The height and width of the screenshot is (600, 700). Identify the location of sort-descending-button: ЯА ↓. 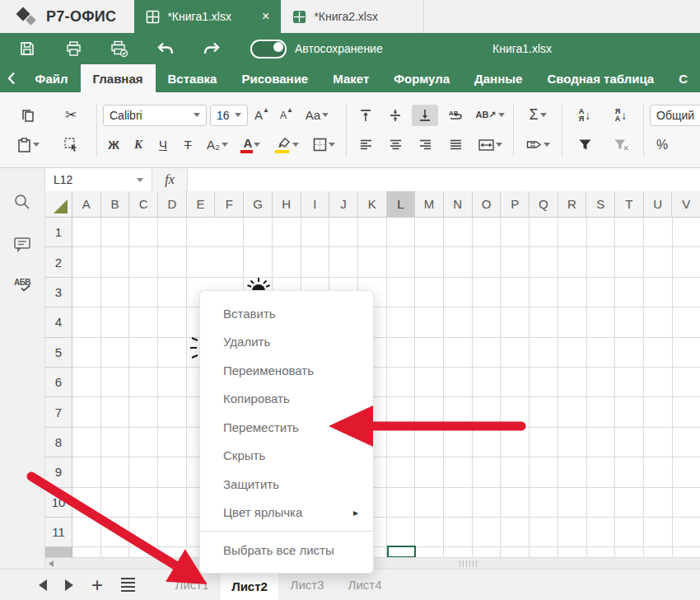
(621, 115).